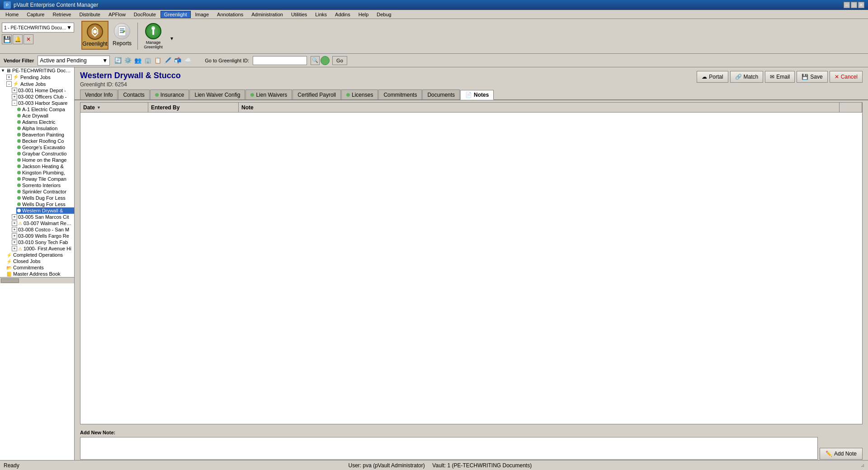 The height and width of the screenshot is (470, 868). I want to click on tree-item-georges-excavation: George's Excavatio, so click(45, 147).